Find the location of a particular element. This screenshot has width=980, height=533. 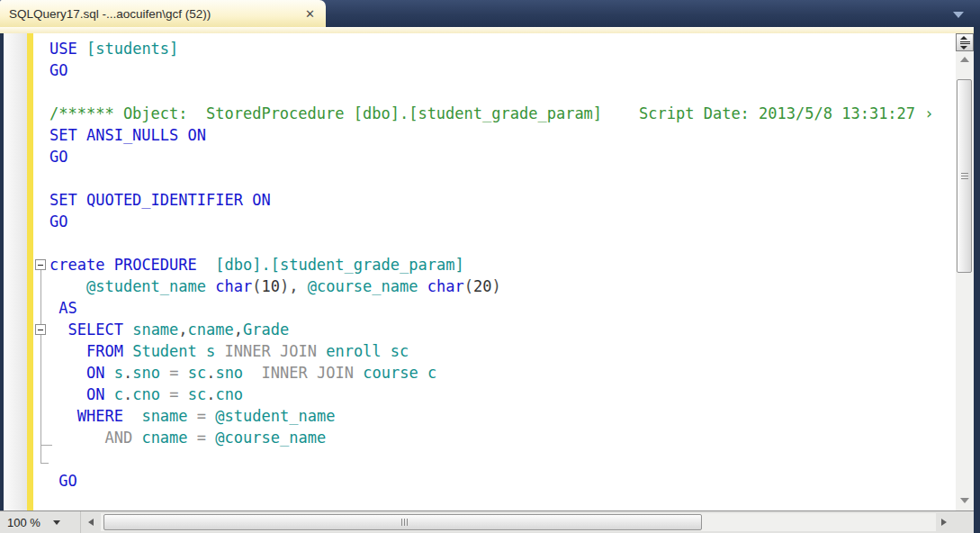

change-tracking-bar is located at coordinates (31, 272).